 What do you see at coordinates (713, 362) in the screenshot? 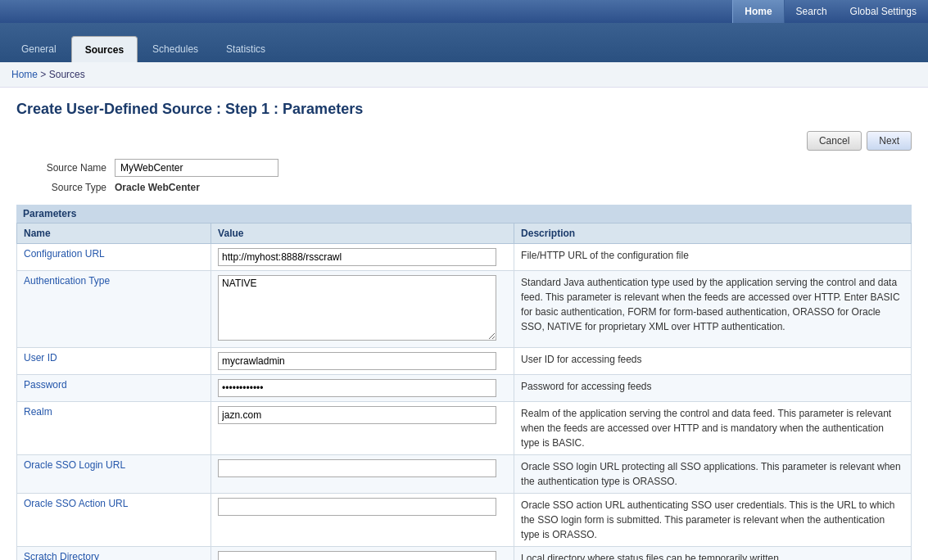
I see `param-desc-cell: User ID for accessing feeds` at bounding box center [713, 362].